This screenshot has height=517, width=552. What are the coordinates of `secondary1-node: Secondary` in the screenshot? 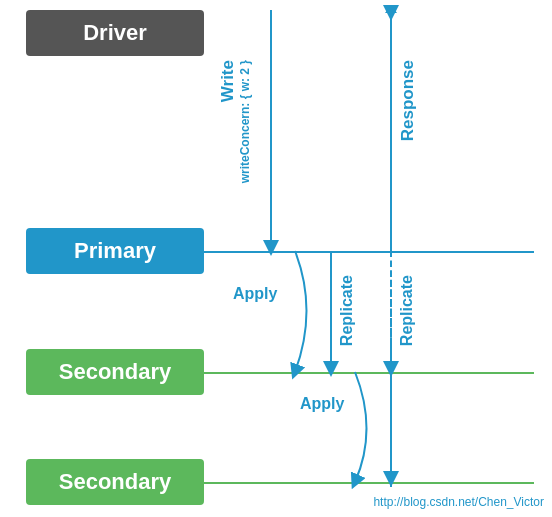 It's located at (115, 372).